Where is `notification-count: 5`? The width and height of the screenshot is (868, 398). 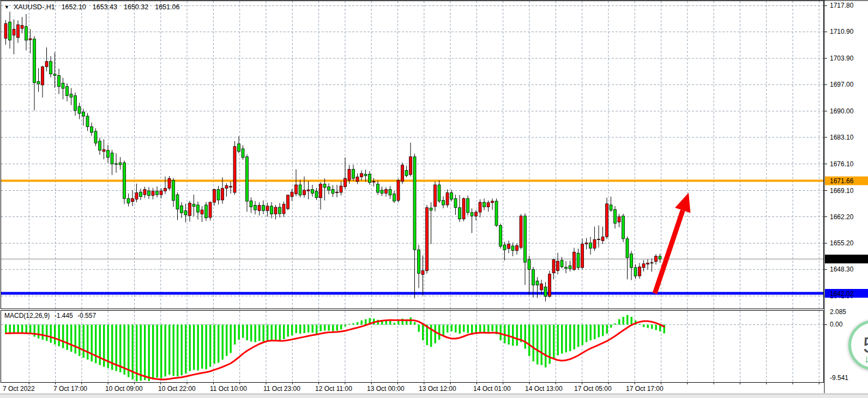
notification-count: 5 is located at coordinates (866, 345).